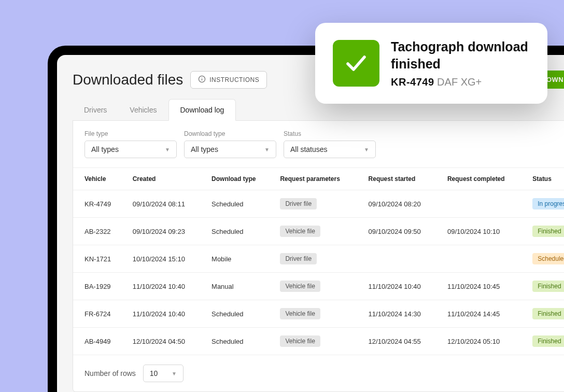  I want to click on cell-created: 11/10/2024 10:40, so click(167, 314).